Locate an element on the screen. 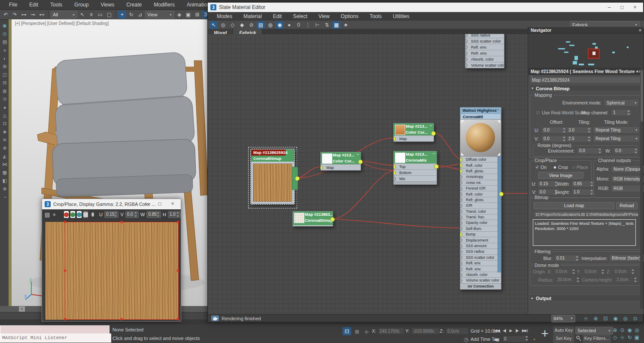 This screenshot has width=644, height=343. node-slot-refr-env: Refr. env. is located at coordinates (485, 53).